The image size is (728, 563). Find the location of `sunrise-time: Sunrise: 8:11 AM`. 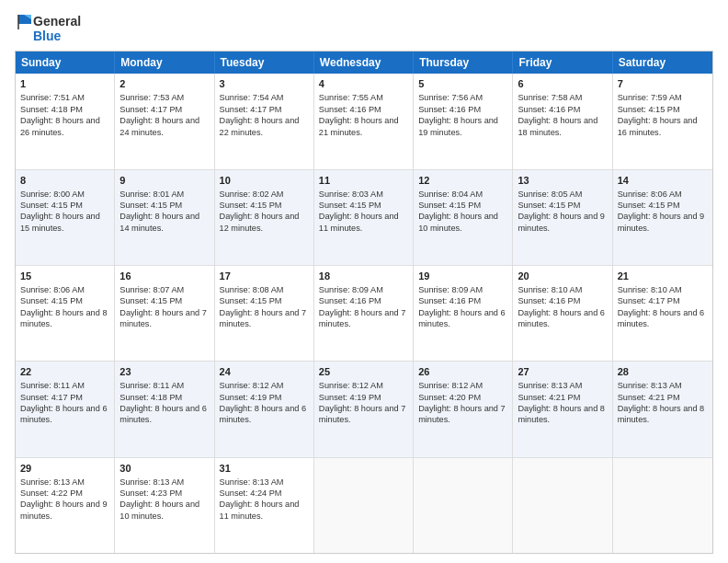

sunrise-time: Sunrise: 8:11 AM is located at coordinates (52, 385).